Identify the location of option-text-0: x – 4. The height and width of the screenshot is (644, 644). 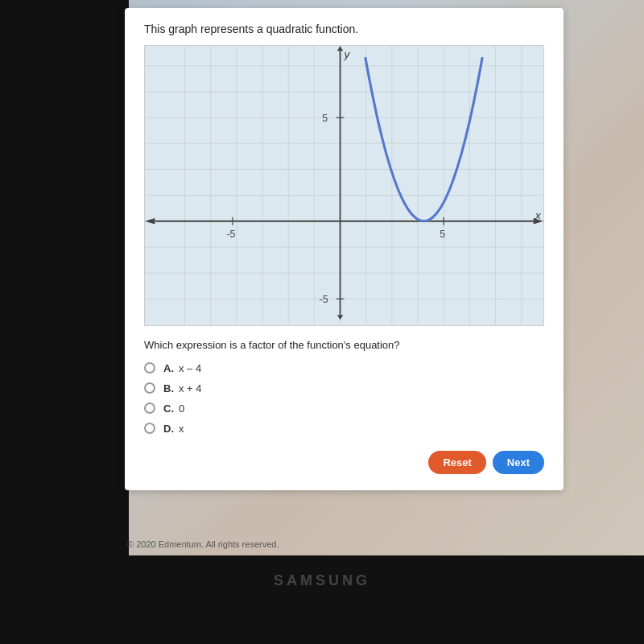
(190, 369).